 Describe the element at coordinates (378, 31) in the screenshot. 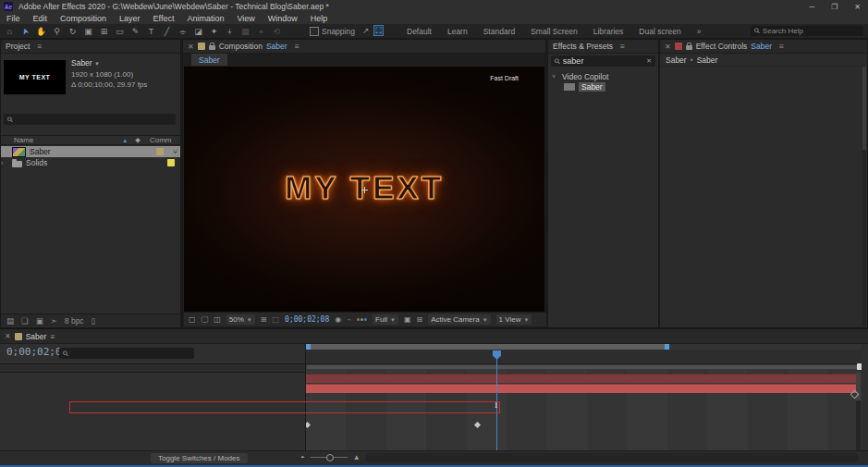

I see `grid-3d-icon: ⛶` at that location.